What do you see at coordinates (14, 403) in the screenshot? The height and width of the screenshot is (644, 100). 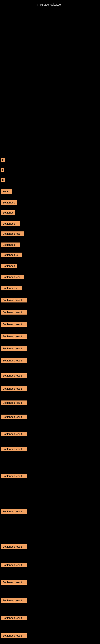 I see `bottleneck-badge-b22: Bottleneck result` at bounding box center [14, 403].